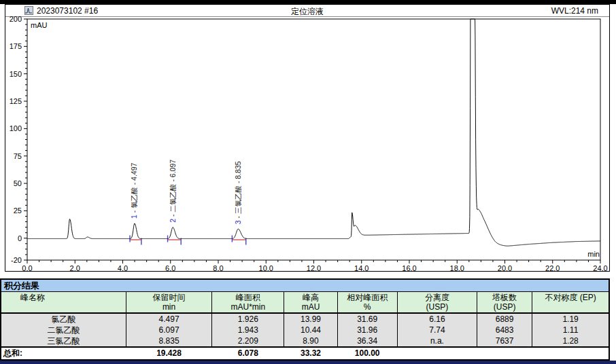 The height and width of the screenshot is (364, 616). I want to click on table-cell: 氯乙酸, so click(64, 319).